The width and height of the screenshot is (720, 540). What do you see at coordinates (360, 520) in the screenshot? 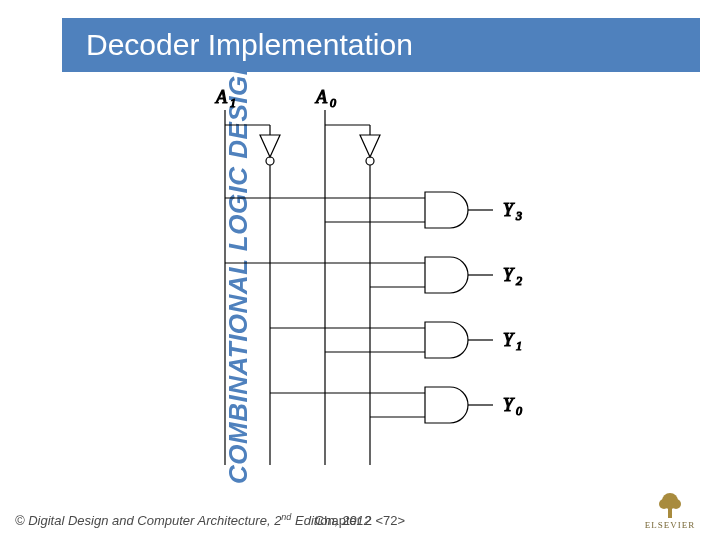
I see `chapter-indicator: Chapter 2 <72>` at bounding box center [360, 520].